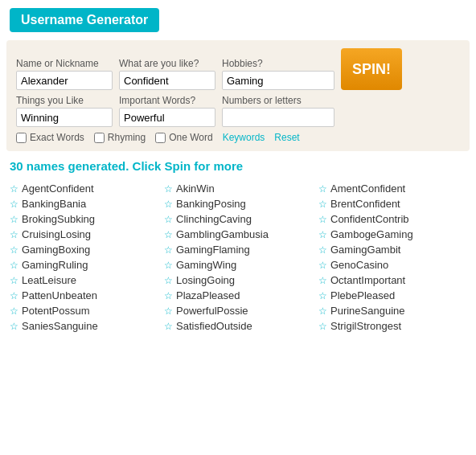 The image size is (476, 455). I want to click on name-text: SaniesSanguine, so click(60, 326).